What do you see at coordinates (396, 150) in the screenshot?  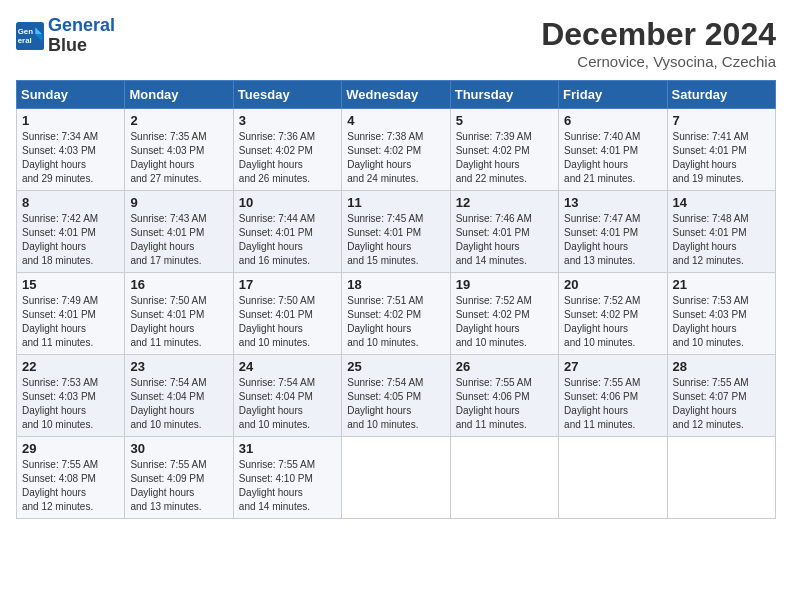 I see `calendar-cell: 4 Sunrise: 7:38 AMSunset: 4:02 PMDayligh…` at bounding box center [396, 150].